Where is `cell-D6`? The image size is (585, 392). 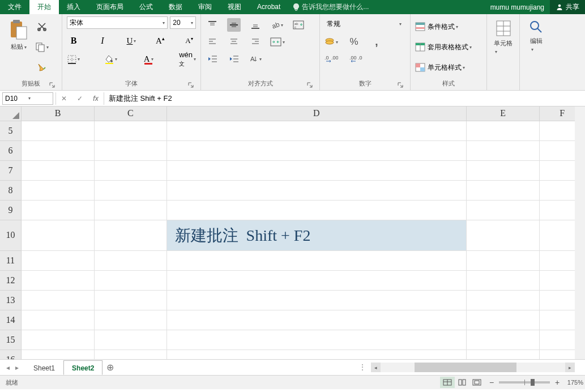 cell-D6 is located at coordinates (317, 151).